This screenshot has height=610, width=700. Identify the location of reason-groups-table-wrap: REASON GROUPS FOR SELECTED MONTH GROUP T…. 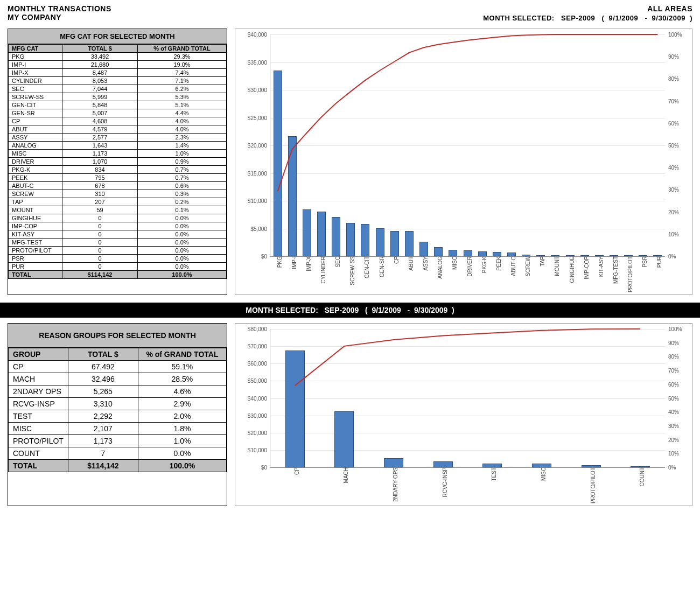
(117, 415).